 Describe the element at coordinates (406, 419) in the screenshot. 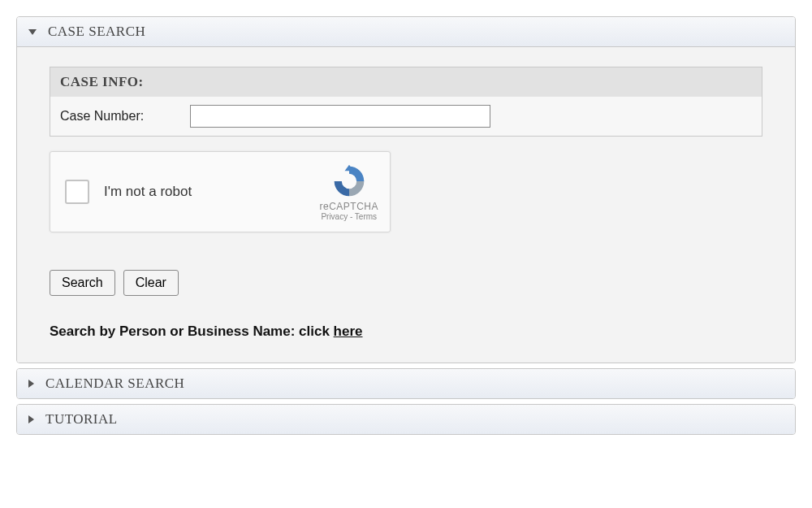

I see `accordion-header-tutorial: TUTORIAL` at that location.